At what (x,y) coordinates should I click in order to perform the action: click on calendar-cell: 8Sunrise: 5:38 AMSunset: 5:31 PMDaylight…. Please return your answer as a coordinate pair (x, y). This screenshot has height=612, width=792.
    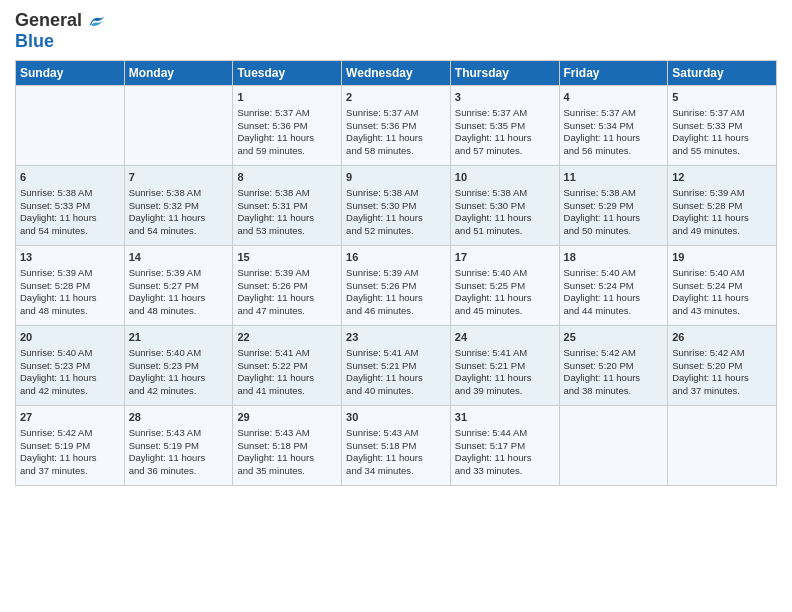
    Looking at the image, I should click on (288, 206).